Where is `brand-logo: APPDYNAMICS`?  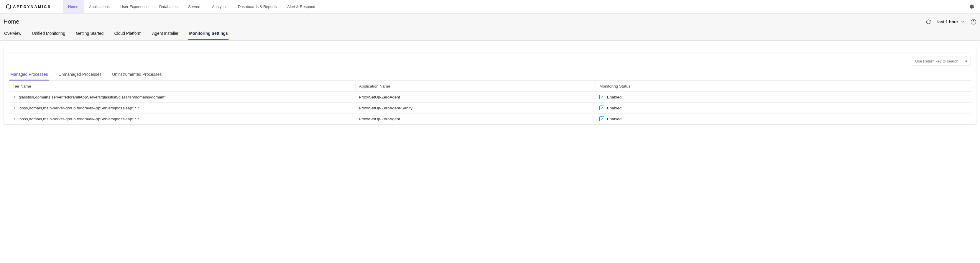
brand-logo: APPDYNAMICS is located at coordinates (28, 7).